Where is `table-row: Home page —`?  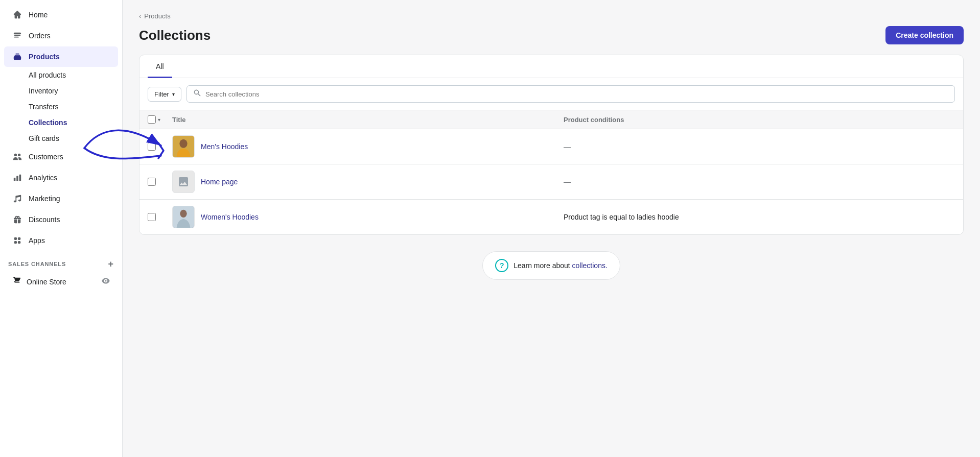 table-row: Home page — is located at coordinates (551, 182).